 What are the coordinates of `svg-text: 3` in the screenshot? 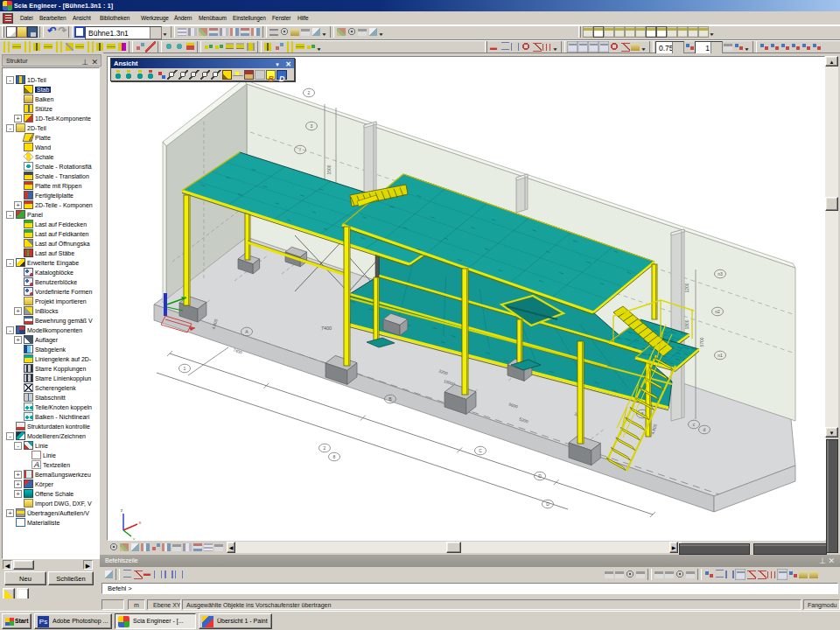 It's located at (312, 126).